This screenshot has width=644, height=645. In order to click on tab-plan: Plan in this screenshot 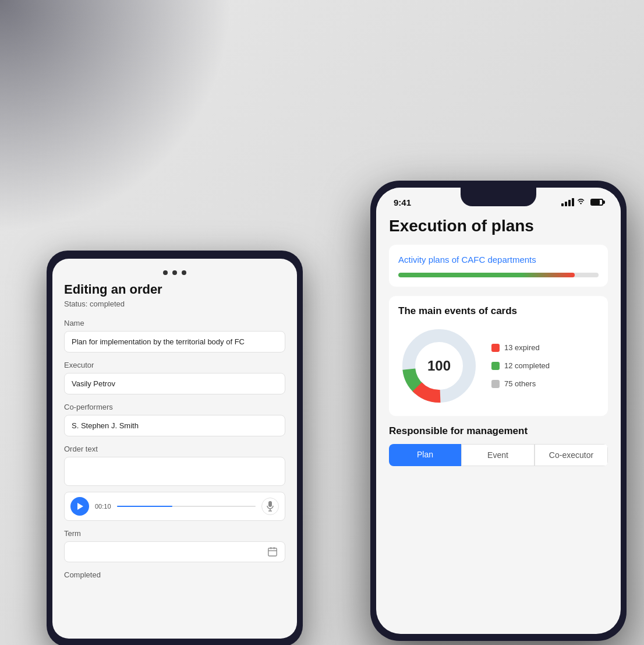, I will do `click(425, 455)`.